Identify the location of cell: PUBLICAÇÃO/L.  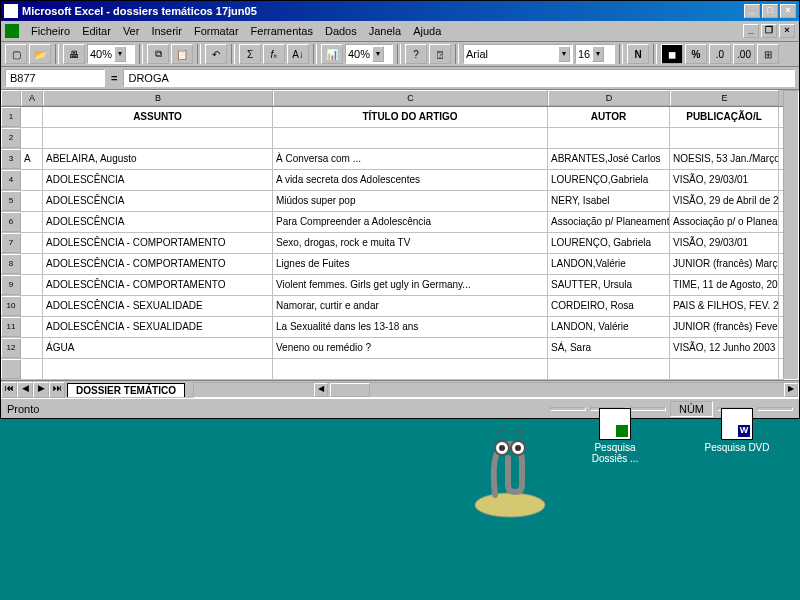
(724, 117).